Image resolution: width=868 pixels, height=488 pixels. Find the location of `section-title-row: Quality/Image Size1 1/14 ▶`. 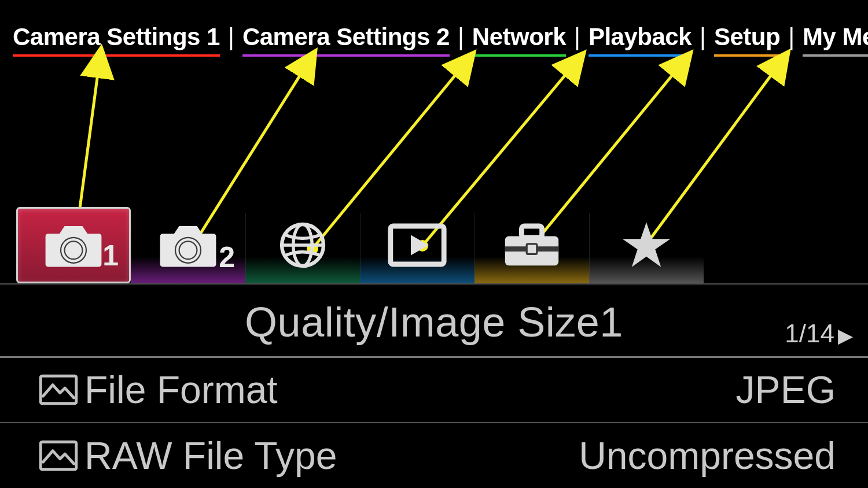

section-title-row: Quality/Image Size1 1/14 ▶ is located at coordinates (434, 323).